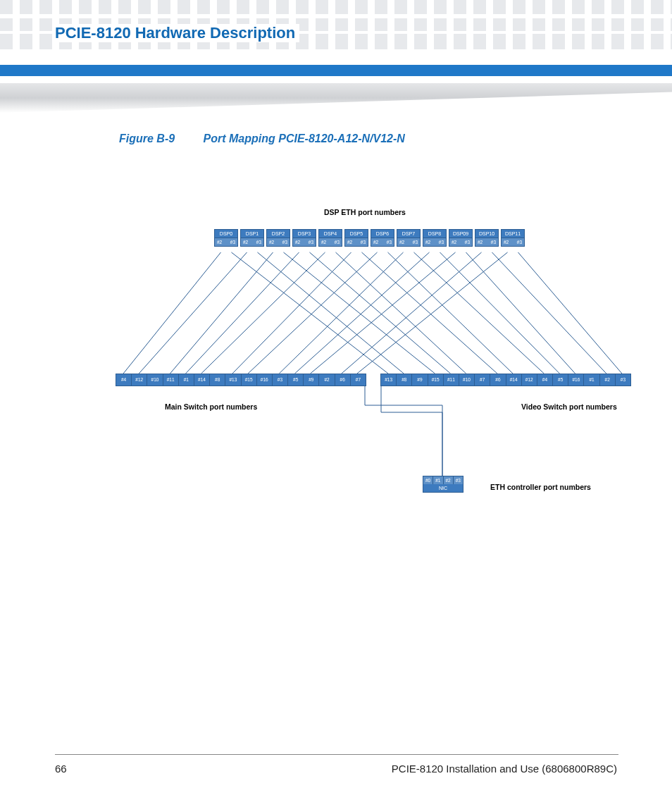 The width and height of the screenshot is (672, 807). I want to click on video-switch-port-8: #14, so click(514, 380).